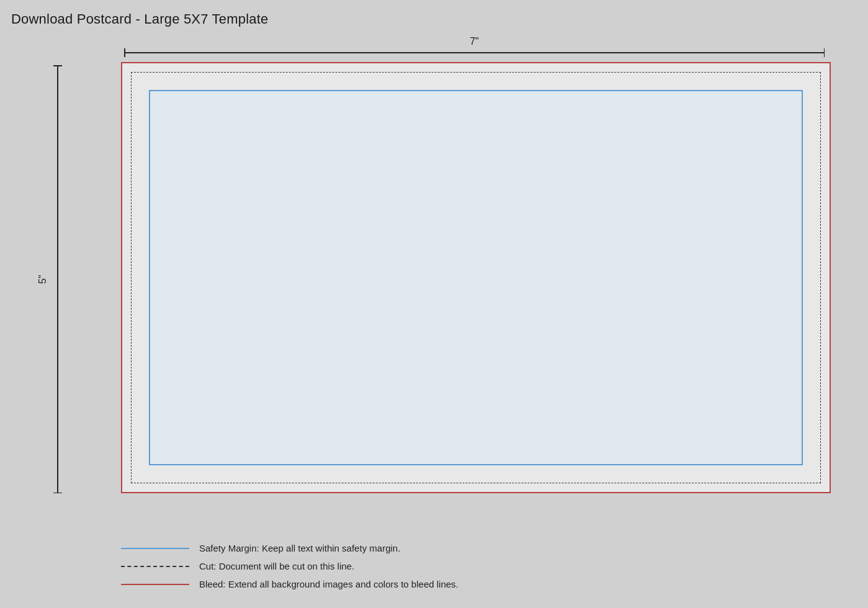 Image resolution: width=868 pixels, height=608 pixels. Describe the element at coordinates (290, 548) in the screenshot. I see `legend-item-safety: Safety Margin: Keep all text within safe…` at that location.